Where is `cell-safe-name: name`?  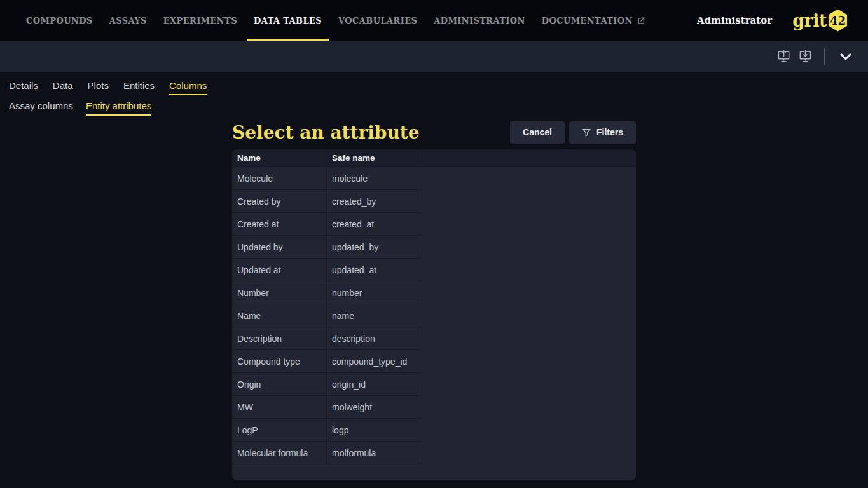
cell-safe-name: name is located at coordinates (375, 315).